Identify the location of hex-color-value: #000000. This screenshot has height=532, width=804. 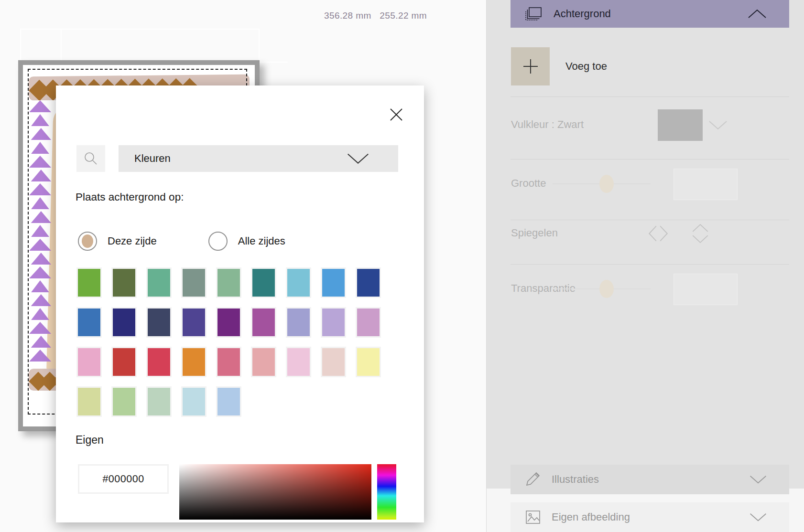
(123, 479).